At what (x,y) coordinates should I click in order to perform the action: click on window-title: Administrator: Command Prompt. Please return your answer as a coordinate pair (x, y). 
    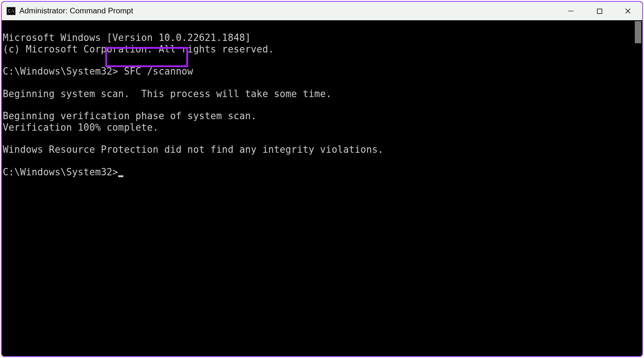
    Looking at the image, I should click on (288, 11).